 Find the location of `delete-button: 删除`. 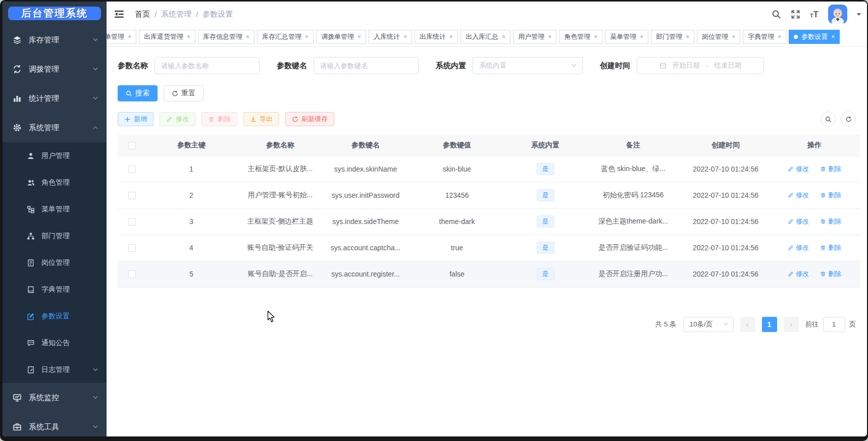

delete-button: 删除 is located at coordinates (219, 119).